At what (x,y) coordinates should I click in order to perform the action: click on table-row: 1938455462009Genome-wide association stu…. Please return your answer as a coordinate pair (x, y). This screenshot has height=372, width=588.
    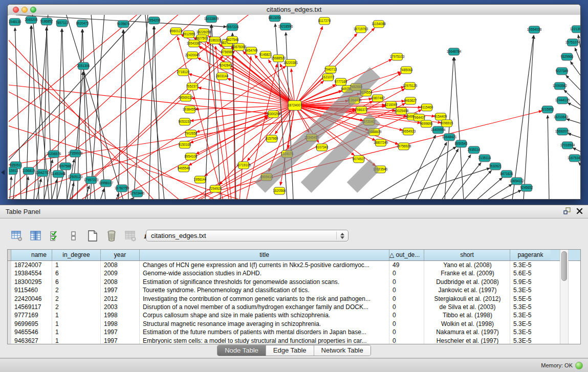
    Looking at the image, I should click on (294, 273).